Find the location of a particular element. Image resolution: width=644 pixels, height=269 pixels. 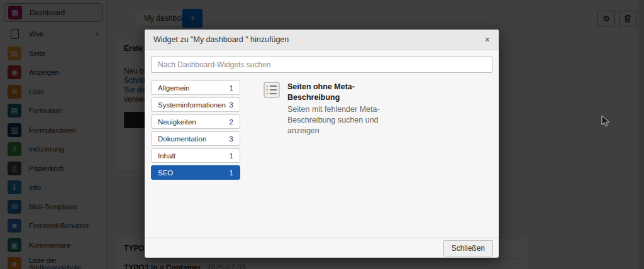

category-allgemein: Allgemein 1 is located at coordinates (196, 88).